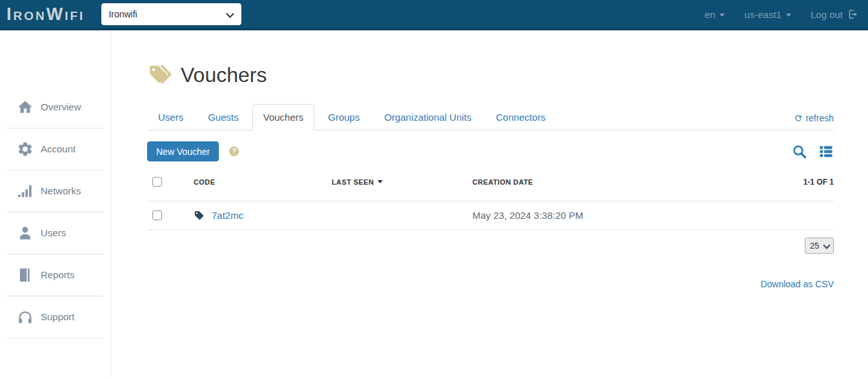 This screenshot has height=379, width=868. I want to click on sidebar: Overview Account Networks Users, so click(56, 204).